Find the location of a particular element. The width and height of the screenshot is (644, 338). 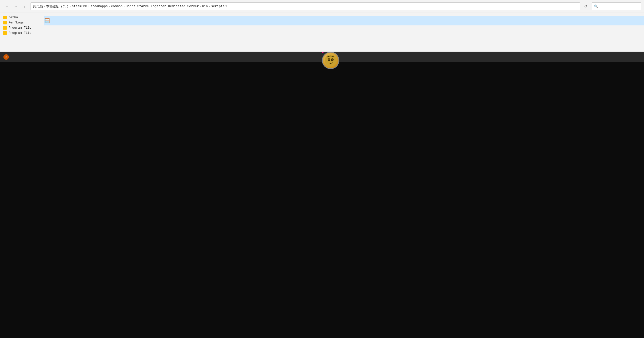

caves-titlebar: ☀ is located at coordinates (161, 57).